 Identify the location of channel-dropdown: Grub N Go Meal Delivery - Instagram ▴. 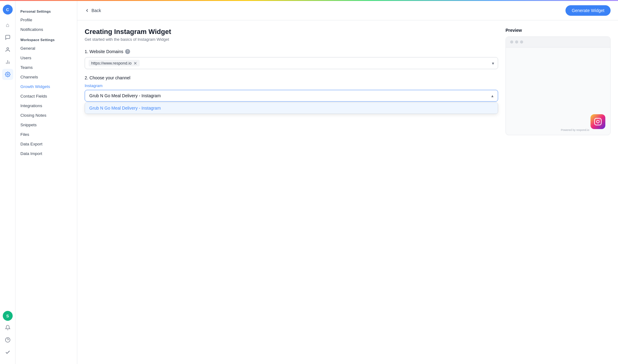
(291, 96).